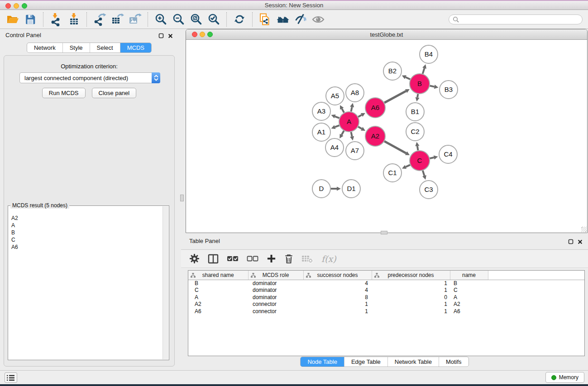 The image size is (588, 386). I want to click on show-columns-button, so click(213, 259).